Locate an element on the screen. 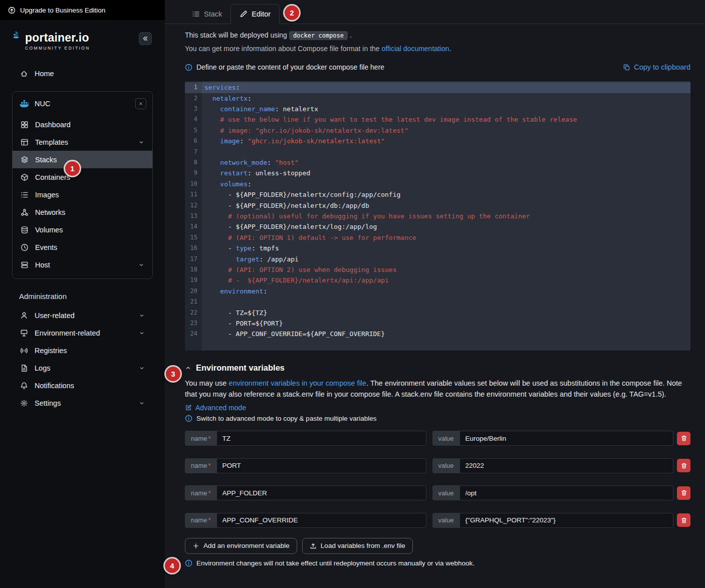 The height and width of the screenshot is (588, 705). networks-icon is located at coordinates (25, 212).